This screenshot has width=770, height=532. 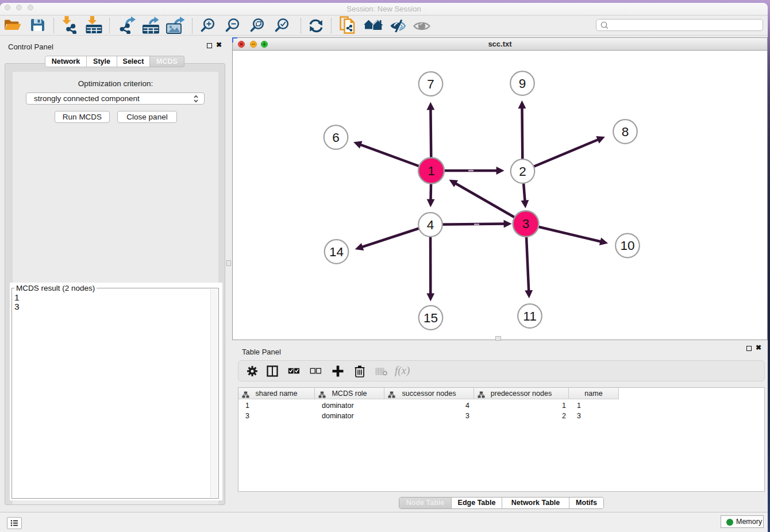 What do you see at coordinates (523, 84) in the screenshot?
I see `svg-text: 9` at bounding box center [523, 84].